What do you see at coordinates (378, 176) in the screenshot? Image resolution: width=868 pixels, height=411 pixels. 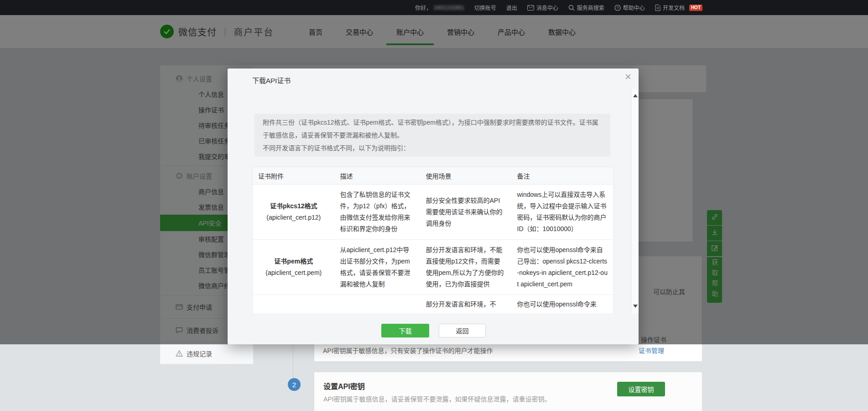 I see `col-header-description: 描述` at bounding box center [378, 176].